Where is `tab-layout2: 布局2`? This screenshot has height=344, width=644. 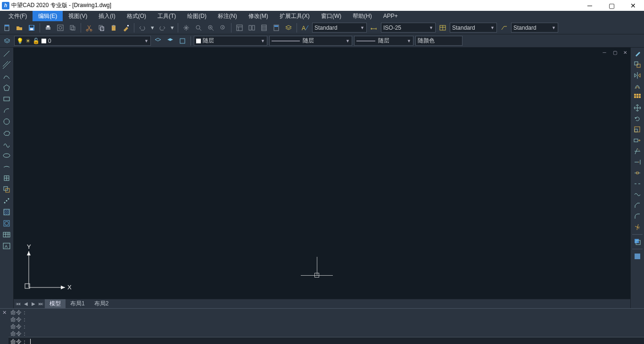
tab-layout2: 布局2 is located at coordinates (102, 303).